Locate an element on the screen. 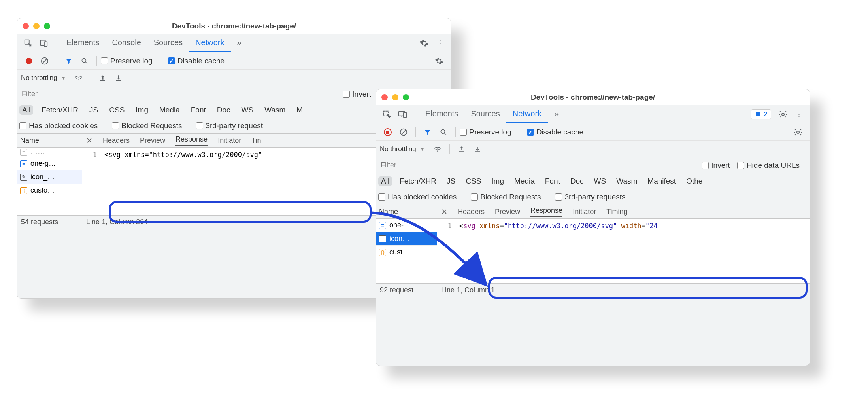 The width and height of the screenshot is (868, 411). detail-tab-preview: Preview is located at coordinates (153, 141).